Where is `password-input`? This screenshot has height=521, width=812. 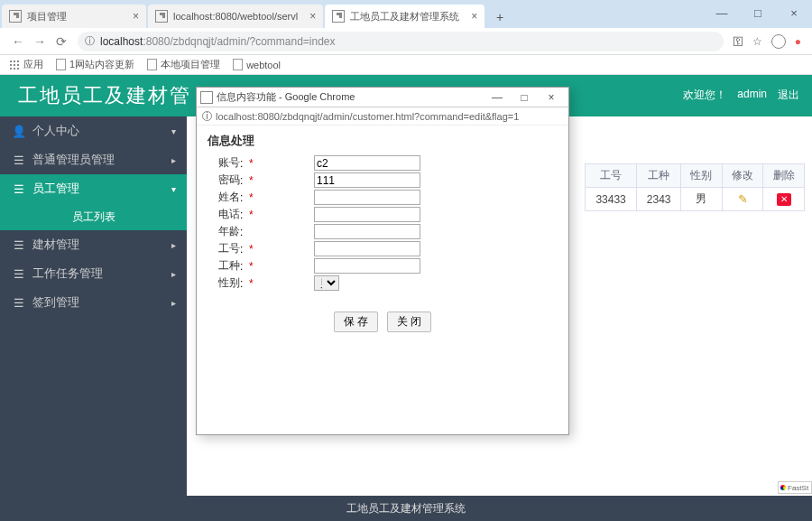 password-input is located at coordinates (367, 181).